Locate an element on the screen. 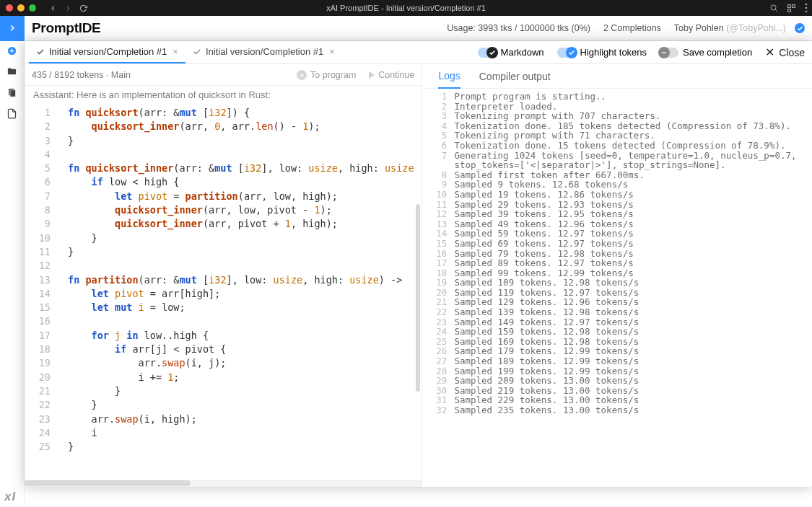 The height and width of the screenshot is (507, 812). highlight-toggle: Highlight tokens is located at coordinates (602, 52).